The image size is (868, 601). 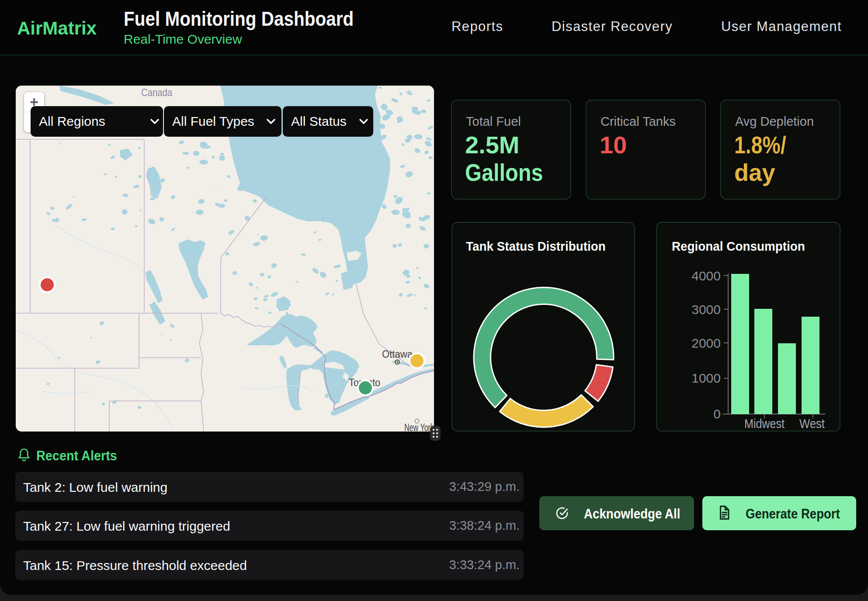 I want to click on svg-text: 4000, so click(x=706, y=276).